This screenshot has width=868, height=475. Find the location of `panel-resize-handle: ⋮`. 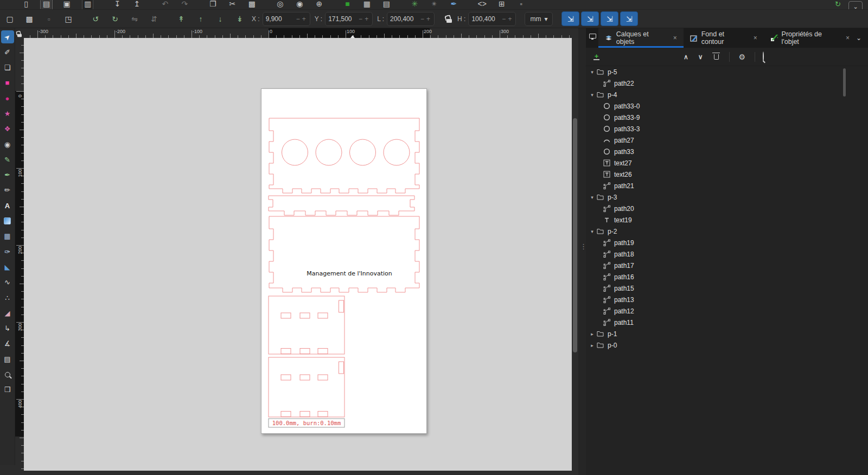

panel-resize-handle: ⋮ is located at coordinates (582, 252).